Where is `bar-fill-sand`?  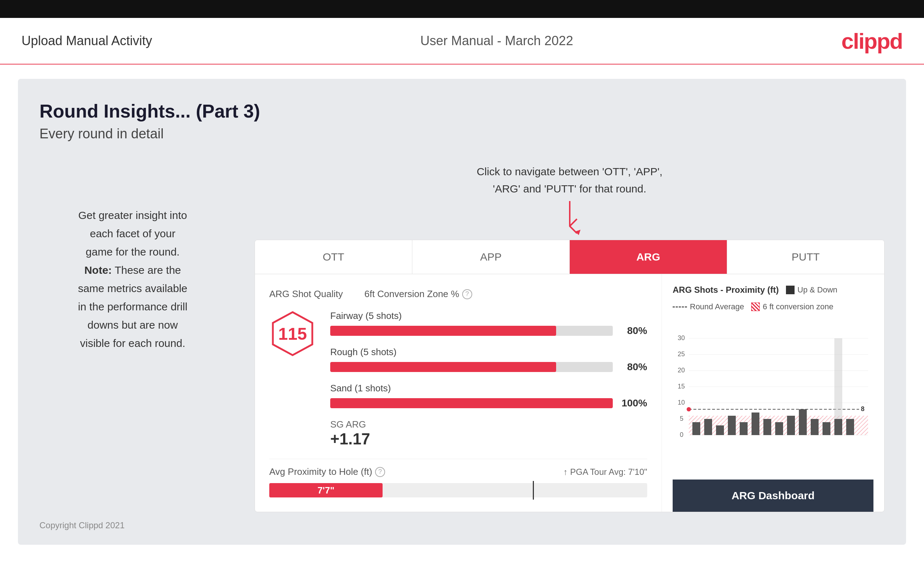 bar-fill-sand is located at coordinates (472, 403).